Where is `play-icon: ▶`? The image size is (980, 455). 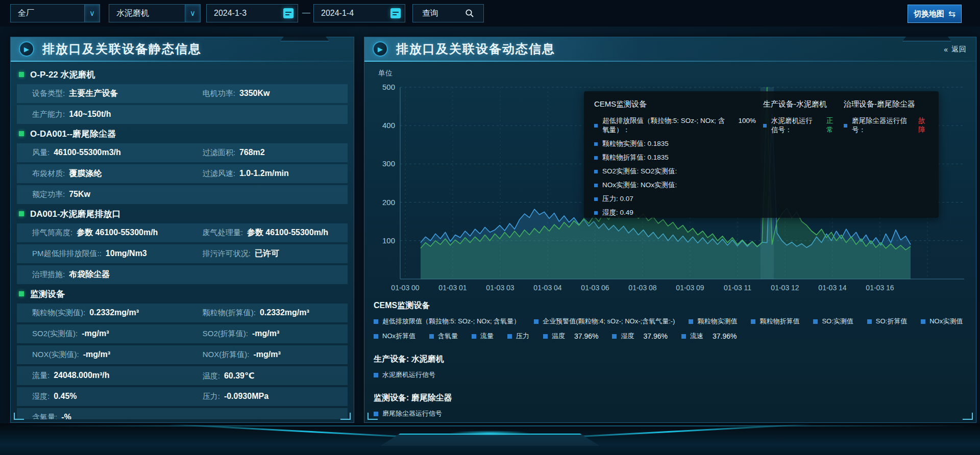 play-icon: ▶ is located at coordinates (380, 49).